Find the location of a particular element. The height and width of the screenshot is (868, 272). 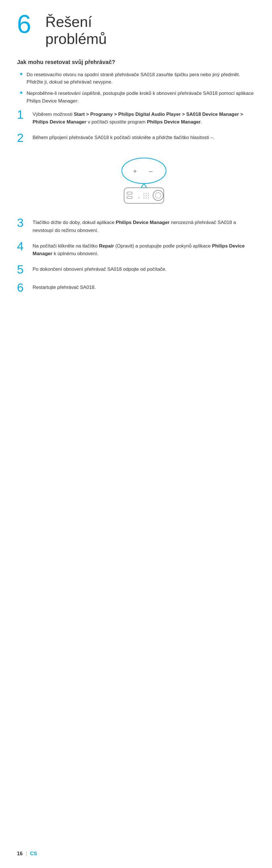

step-text-5: Po dokončení obnovení přehrávač SA018 od… is located at coordinates (100, 269).